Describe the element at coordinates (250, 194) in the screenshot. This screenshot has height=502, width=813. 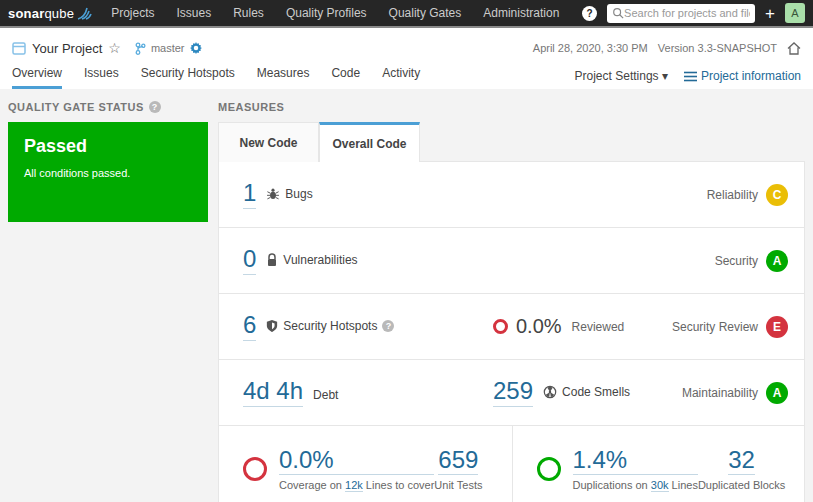
I see `bugs-count-link: 1` at that location.